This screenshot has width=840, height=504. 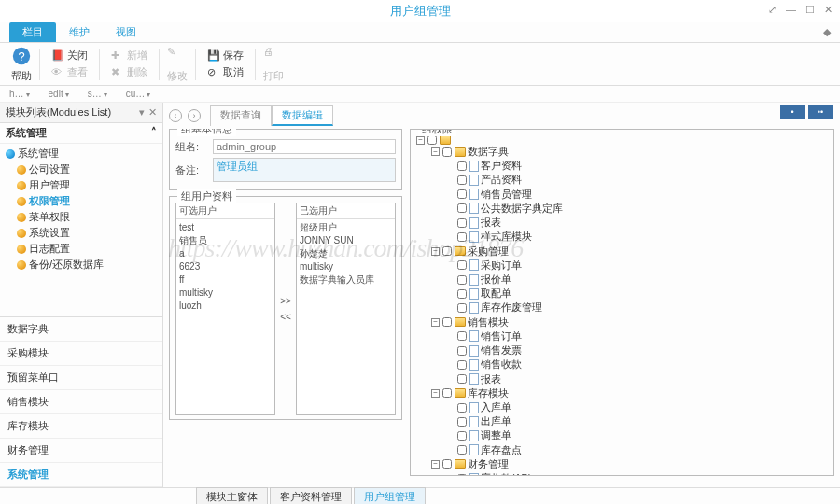 I want to click on sidebar-section: 采购模块, so click(x=81, y=354).